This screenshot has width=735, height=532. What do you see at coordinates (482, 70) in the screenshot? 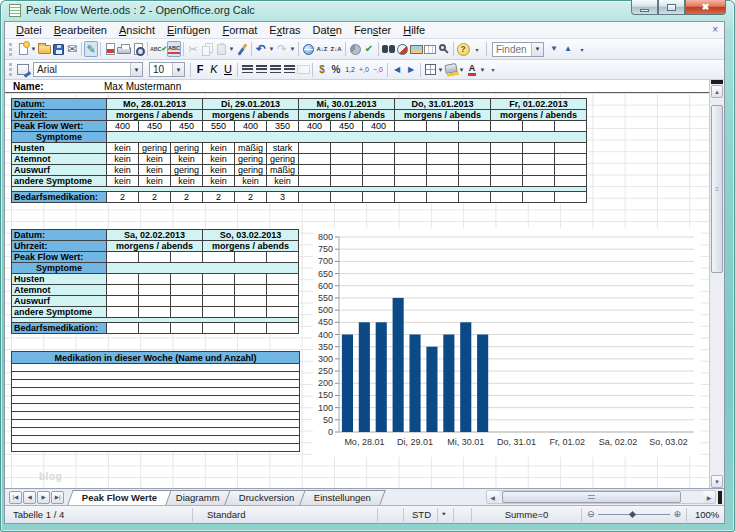
I see `font-color-icon-dropdown-icon: ▼` at bounding box center [482, 70].